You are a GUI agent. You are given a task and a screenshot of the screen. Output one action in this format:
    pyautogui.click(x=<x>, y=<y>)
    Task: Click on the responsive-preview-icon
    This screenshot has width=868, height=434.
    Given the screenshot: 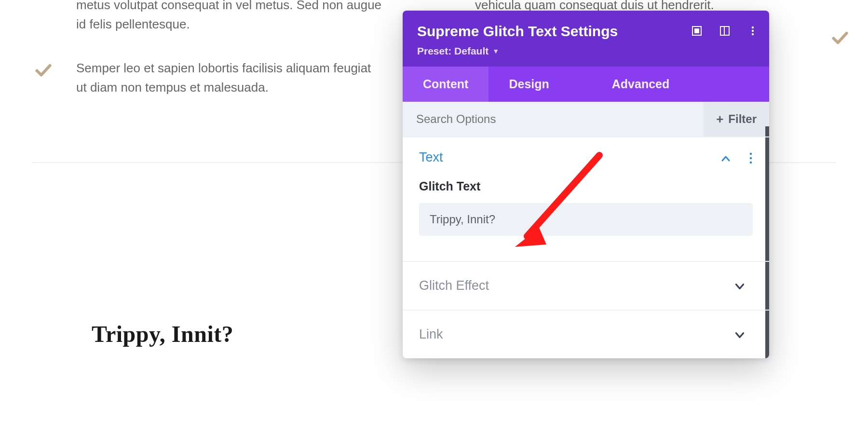 What is the action you would take?
    pyautogui.click(x=697, y=31)
    